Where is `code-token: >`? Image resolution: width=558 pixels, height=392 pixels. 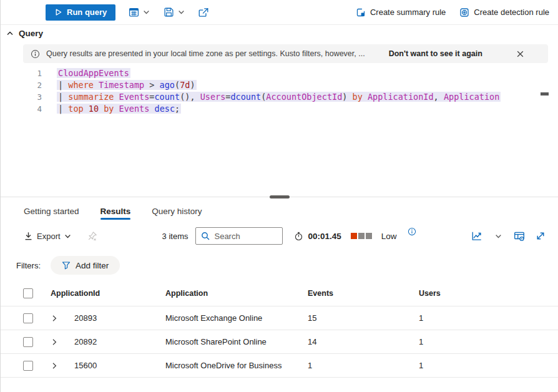
code-token: > is located at coordinates (152, 85).